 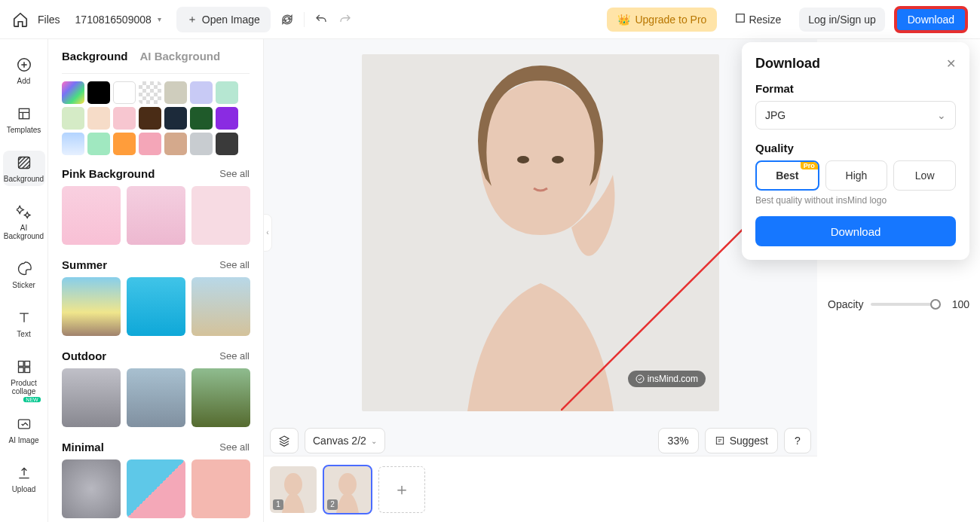 What do you see at coordinates (321, 20) in the screenshot?
I see `undo-icon` at bounding box center [321, 20].